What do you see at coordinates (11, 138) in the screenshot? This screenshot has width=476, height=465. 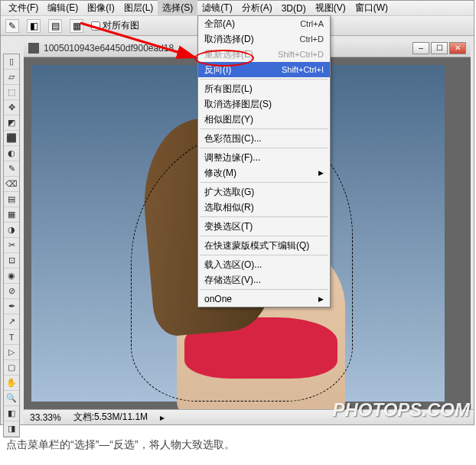 I see `tool-button: ⬛` at bounding box center [11, 138].